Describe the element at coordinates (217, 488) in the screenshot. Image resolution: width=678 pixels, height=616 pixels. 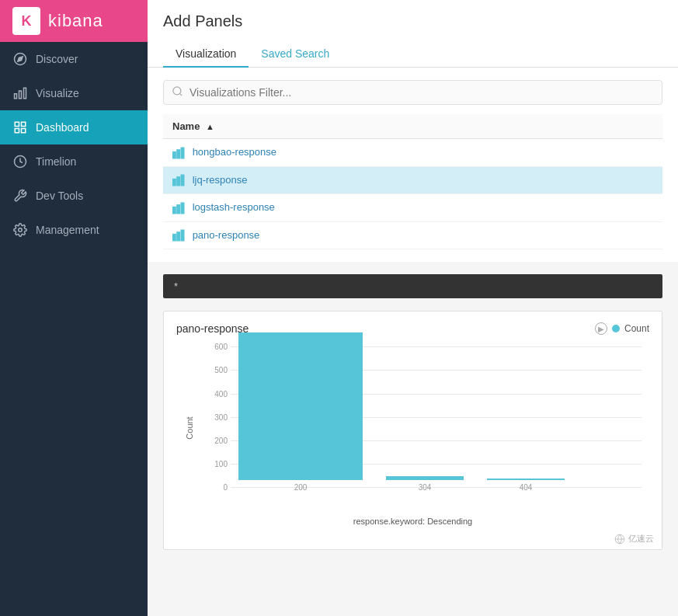
I see `y-tick-label: 0` at that location.